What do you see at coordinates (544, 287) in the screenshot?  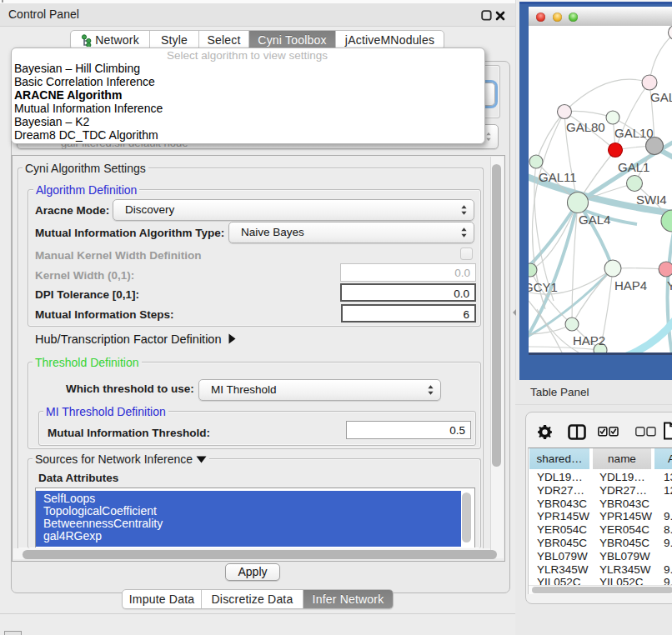 I see `svg-text: GCY1` at bounding box center [544, 287].